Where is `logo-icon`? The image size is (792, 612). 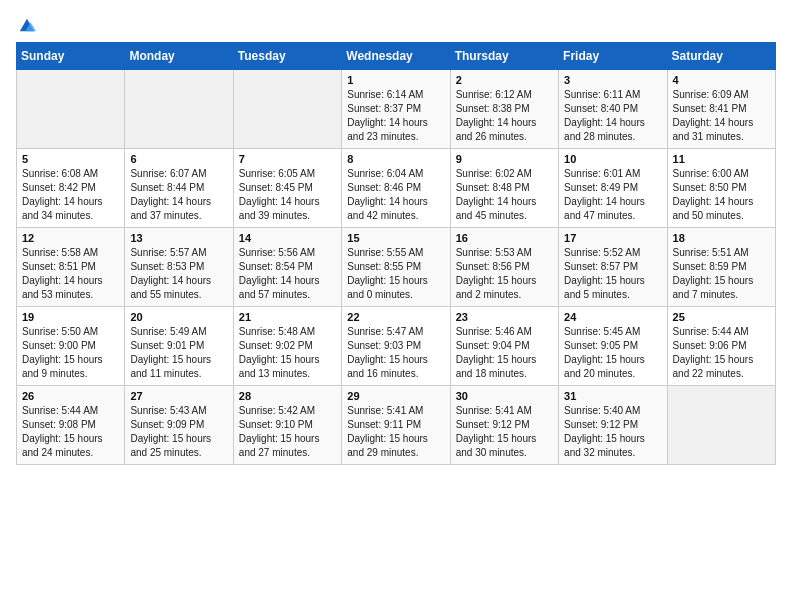
logo-icon is located at coordinates (27, 25).